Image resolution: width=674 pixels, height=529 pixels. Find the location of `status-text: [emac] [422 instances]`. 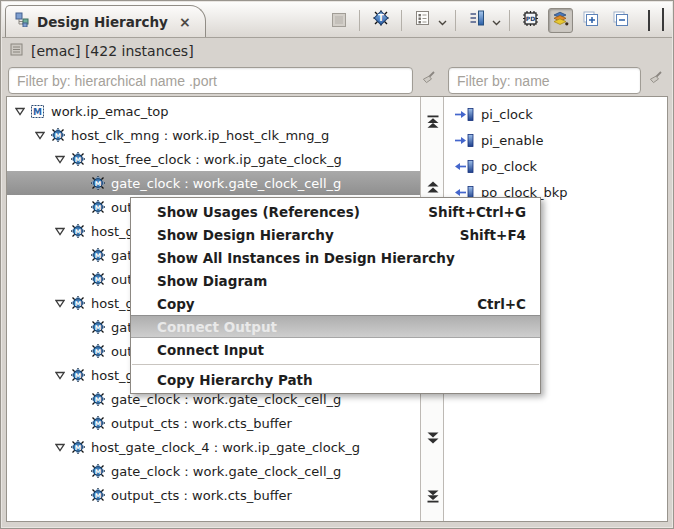

status-text: [emac] [422 instances] is located at coordinates (112, 51).